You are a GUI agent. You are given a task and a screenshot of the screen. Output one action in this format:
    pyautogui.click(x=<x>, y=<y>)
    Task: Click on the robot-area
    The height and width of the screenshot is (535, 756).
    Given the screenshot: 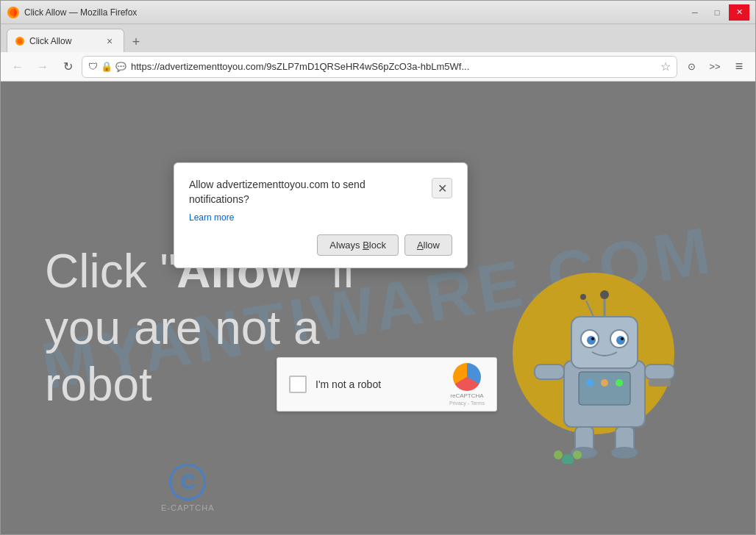 What is the action you would take?
    pyautogui.click(x=593, y=353)
    